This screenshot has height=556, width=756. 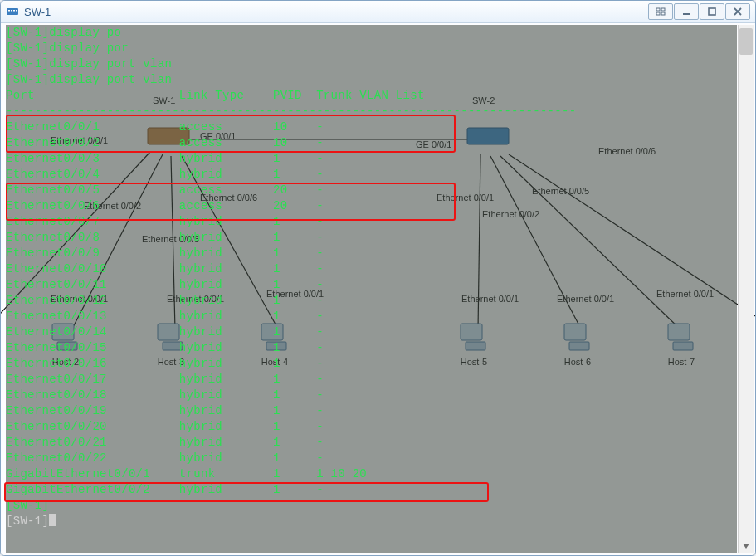 What do you see at coordinates (712, 12) in the screenshot?
I see `maximize-button` at bounding box center [712, 12].